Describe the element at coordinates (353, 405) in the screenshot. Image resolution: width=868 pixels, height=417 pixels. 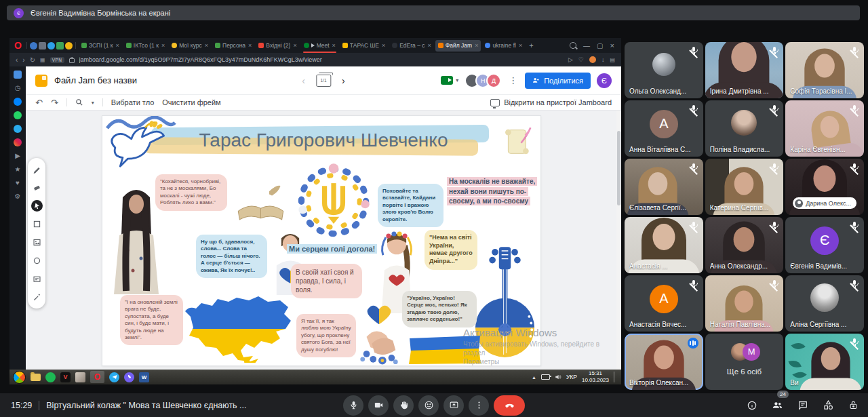
I see `microphone-button` at that location.